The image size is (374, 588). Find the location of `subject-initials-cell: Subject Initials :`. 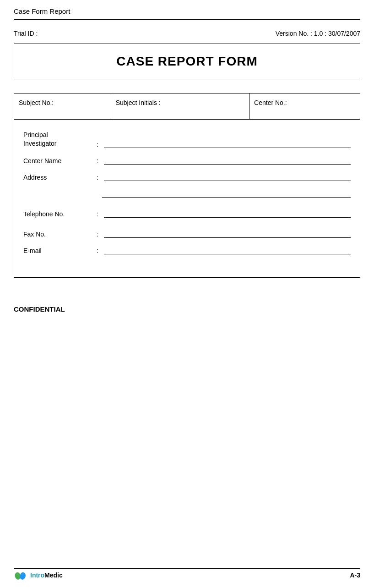

subject-initials-cell: Subject Initials : is located at coordinates (180, 106).